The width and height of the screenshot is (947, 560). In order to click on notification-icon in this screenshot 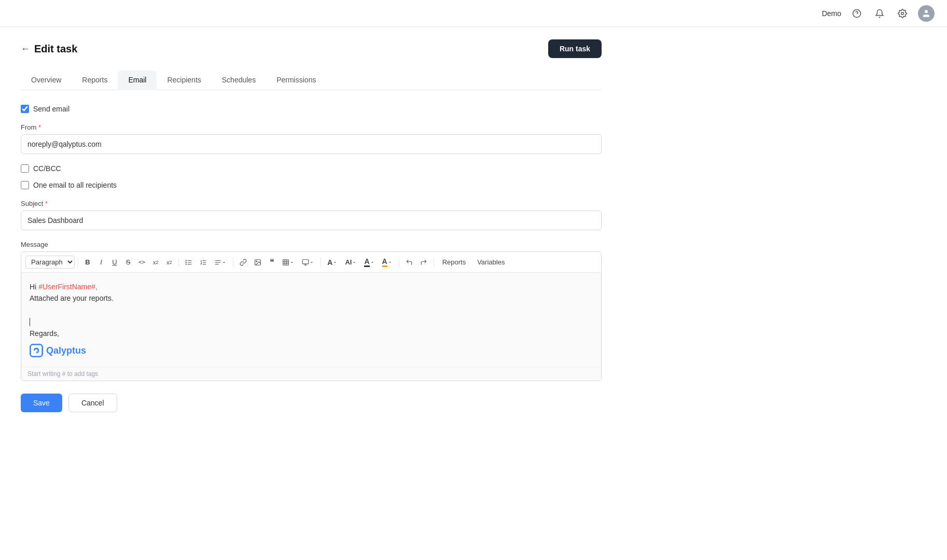, I will do `click(880, 13)`.